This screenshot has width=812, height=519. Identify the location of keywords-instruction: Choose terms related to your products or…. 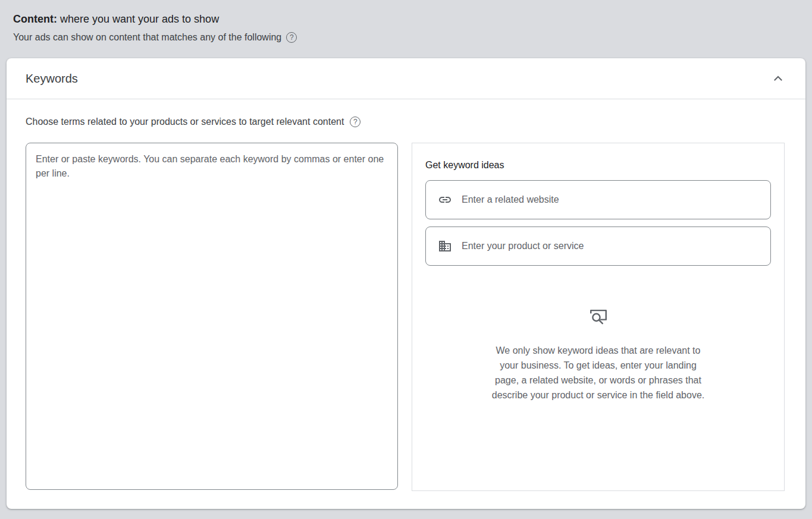
(406, 121).